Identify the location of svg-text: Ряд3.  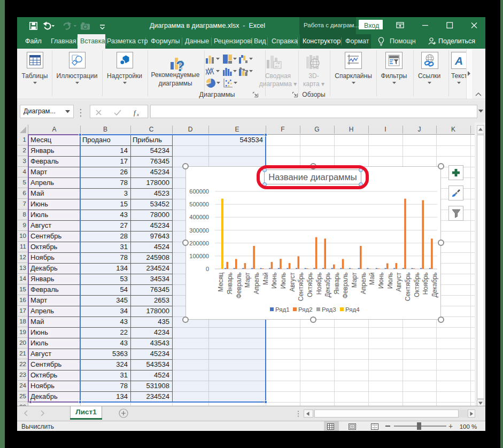
(329, 310).